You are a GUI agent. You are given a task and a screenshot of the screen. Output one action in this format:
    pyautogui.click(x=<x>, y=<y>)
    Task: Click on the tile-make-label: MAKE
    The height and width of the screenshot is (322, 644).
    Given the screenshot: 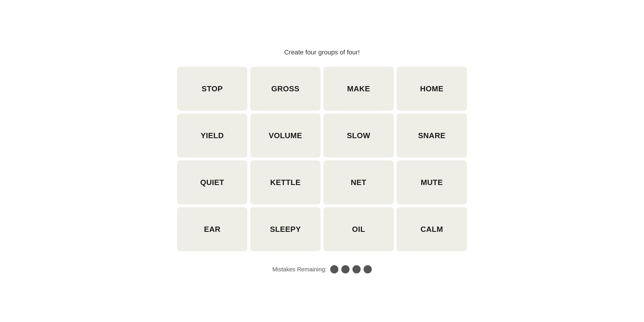 What is the action you would take?
    pyautogui.click(x=359, y=89)
    